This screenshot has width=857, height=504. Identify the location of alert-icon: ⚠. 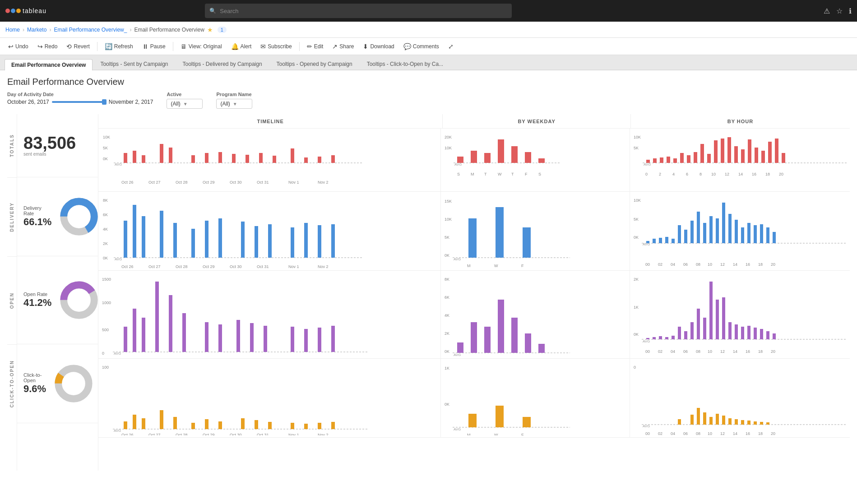
(827, 11).